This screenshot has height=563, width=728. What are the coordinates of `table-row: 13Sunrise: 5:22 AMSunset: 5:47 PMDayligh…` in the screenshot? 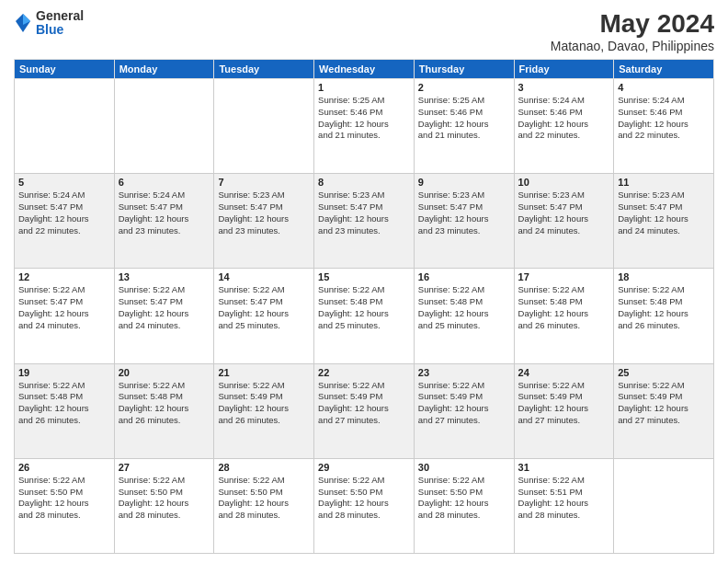 It's located at (164, 316).